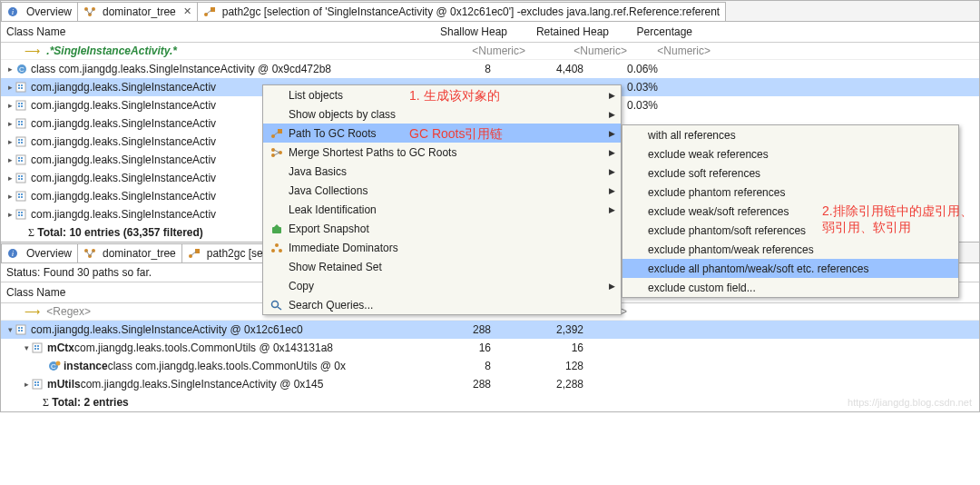  What do you see at coordinates (790, 287) in the screenshot?
I see `menu-item: exclude custom field...` at bounding box center [790, 287].